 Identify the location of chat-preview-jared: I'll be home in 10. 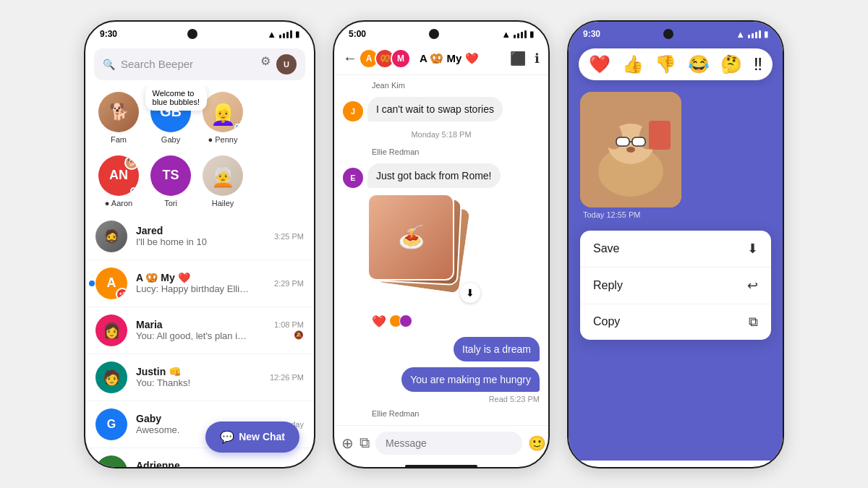
(194, 241).